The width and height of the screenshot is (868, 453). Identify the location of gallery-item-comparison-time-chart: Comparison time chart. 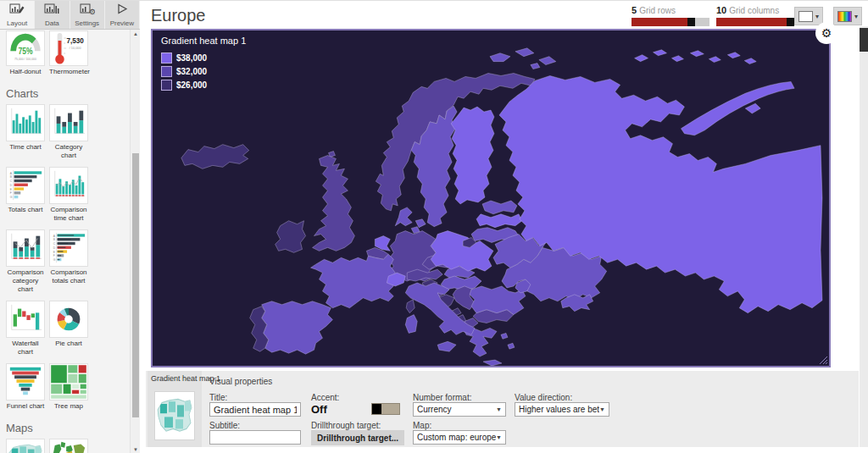
(69, 196).